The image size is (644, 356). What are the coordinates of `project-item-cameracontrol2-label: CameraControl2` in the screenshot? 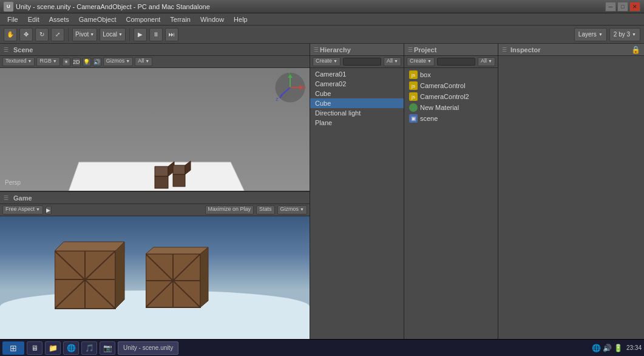 It's located at (444, 97).